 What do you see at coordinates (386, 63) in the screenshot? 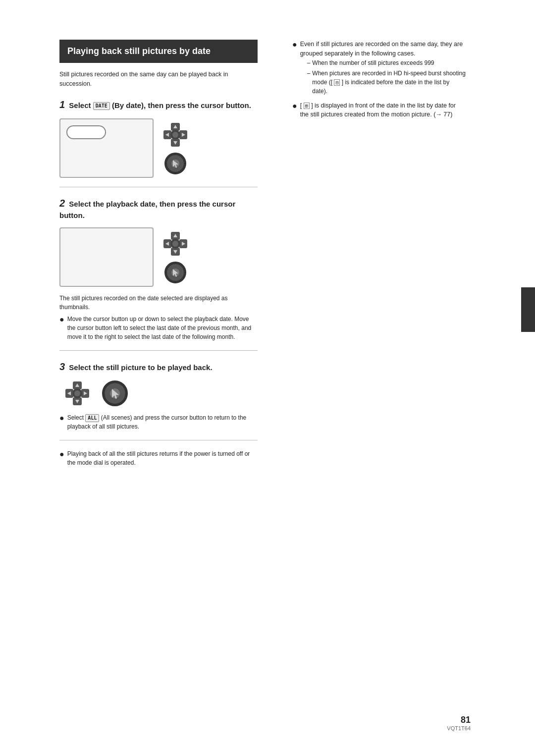
I see `right-sub-1: – When the number of still pictures exce…` at bounding box center [386, 63].